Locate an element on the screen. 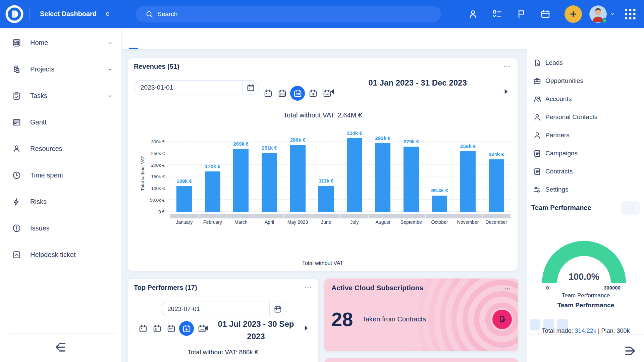  date-input: 2023-01-01 is located at coordinates (188, 88).